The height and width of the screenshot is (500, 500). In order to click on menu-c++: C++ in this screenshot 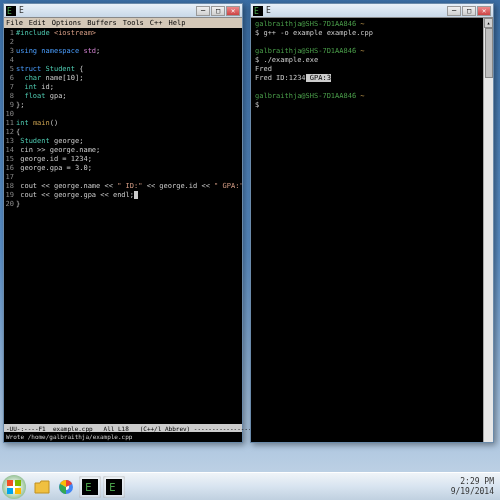, I will do `click(156, 23)`.